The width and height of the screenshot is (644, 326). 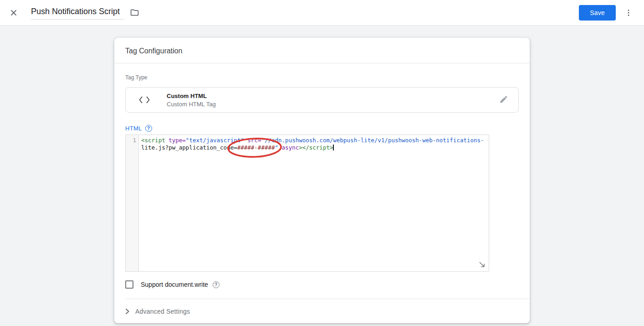 What do you see at coordinates (629, 13) in the screenshot?
I see `kebab-menu-button` at bounding box center [629, 13].